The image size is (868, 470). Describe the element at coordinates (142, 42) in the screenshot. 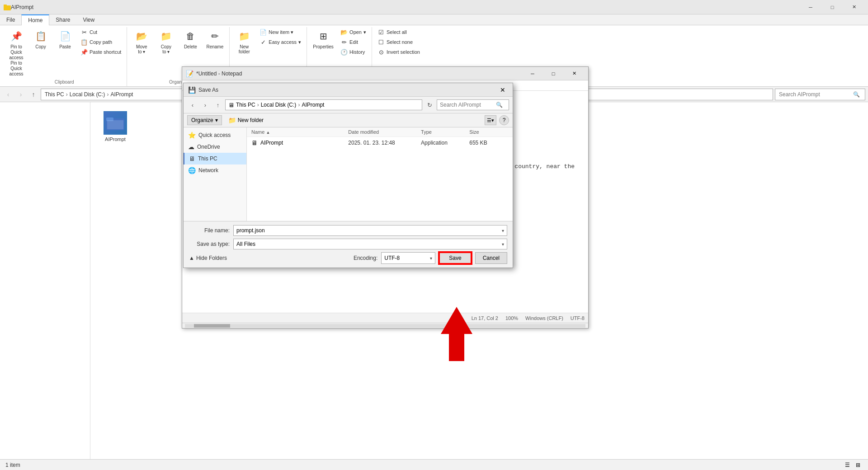

I see `move-to-button: 📂 Moveto ▾` at that location.